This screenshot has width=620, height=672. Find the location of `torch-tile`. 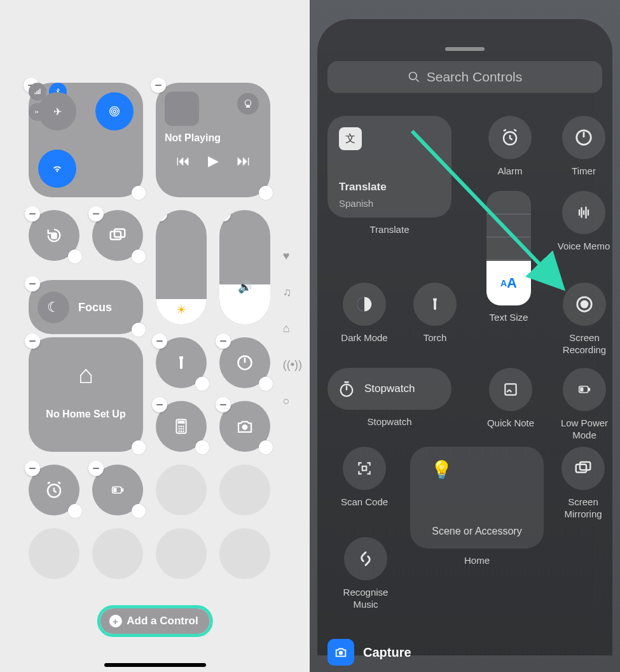

torch-tile is located at coordinates (181, 363).